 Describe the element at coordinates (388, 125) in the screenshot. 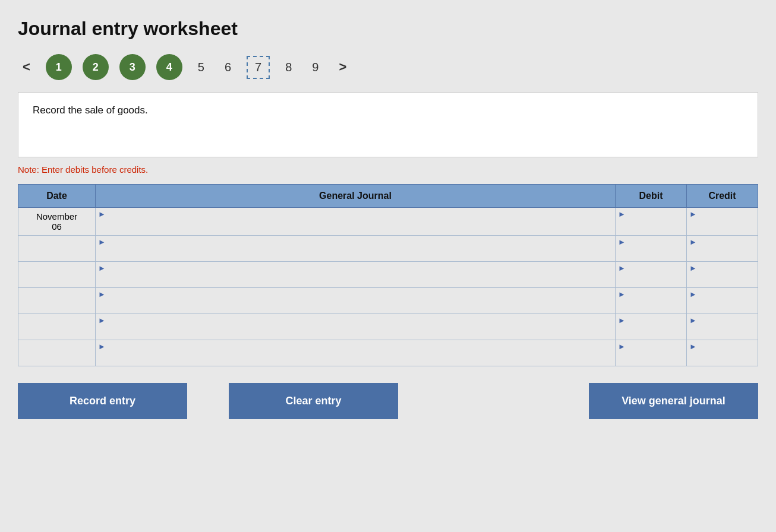

I see `instruction-box: Record the sale of goods.` at that location.